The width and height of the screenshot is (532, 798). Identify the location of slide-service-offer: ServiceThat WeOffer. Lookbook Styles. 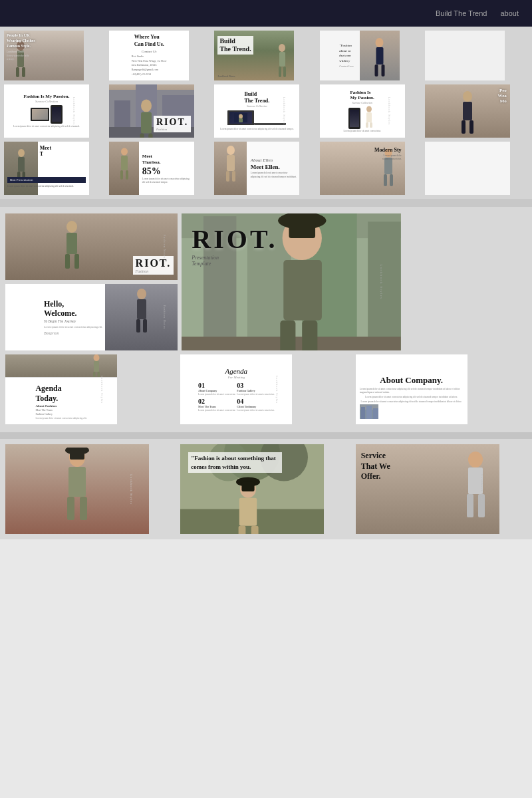
(428, 489).